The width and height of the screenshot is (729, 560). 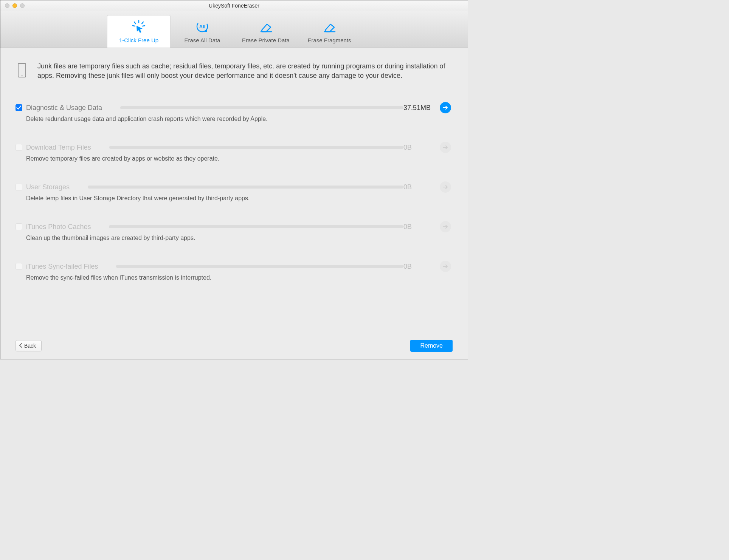 I want to click on erase-all-icon: All, so click(x=202, y=27).